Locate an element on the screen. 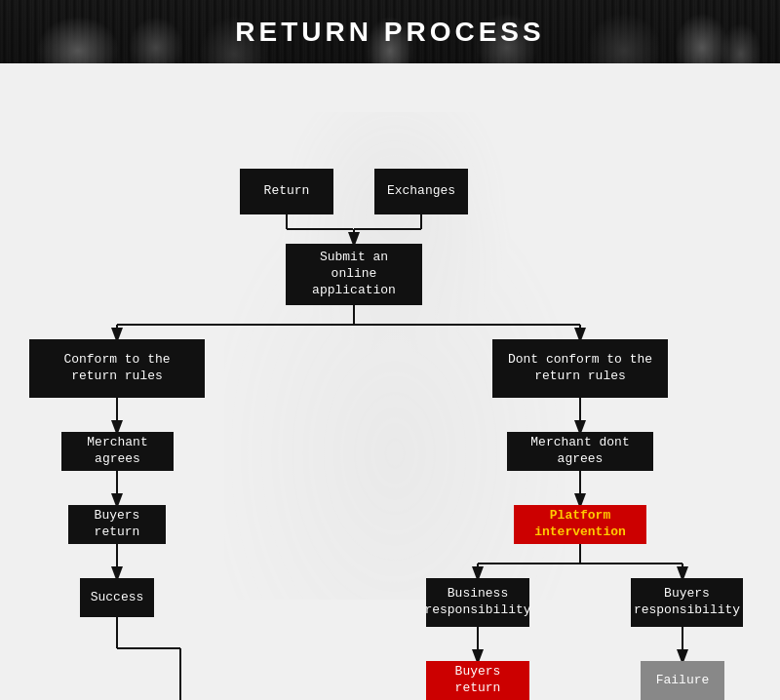 Image resolution: width=780 pixels, height=700 pixels. buyers-responsibility-node: Buyers responsibility is located at coordinates (686, 603).